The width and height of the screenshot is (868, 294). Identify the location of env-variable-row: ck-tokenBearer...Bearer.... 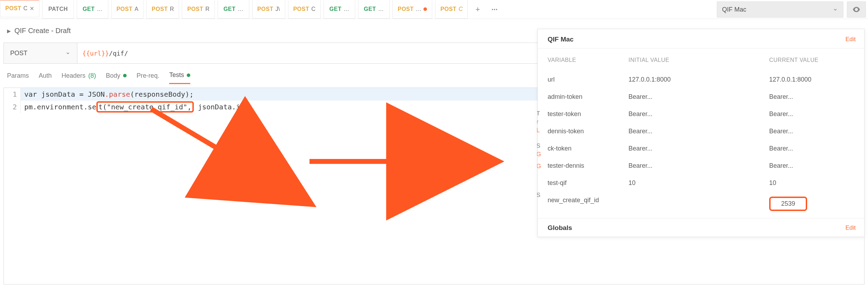
(701, 148).